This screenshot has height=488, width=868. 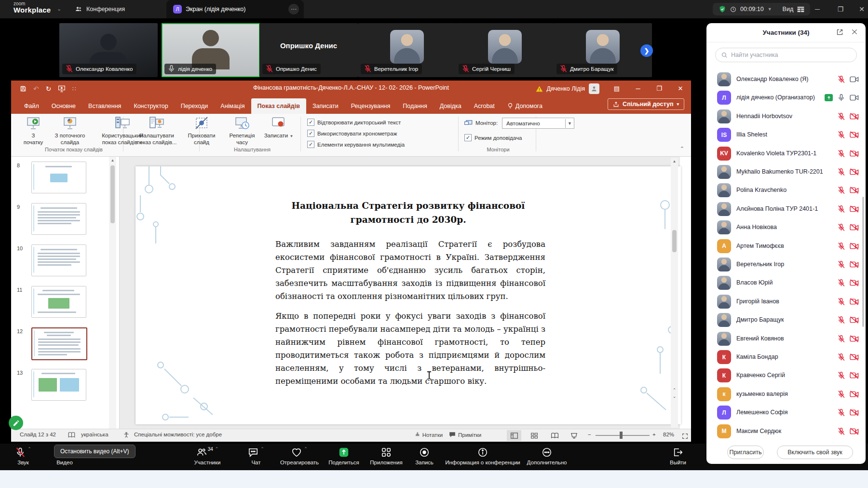 What do you see at coordinates (654, 434) in the screenshot?
I see `zoom-in-button: +` at bounding box center [654, 434].